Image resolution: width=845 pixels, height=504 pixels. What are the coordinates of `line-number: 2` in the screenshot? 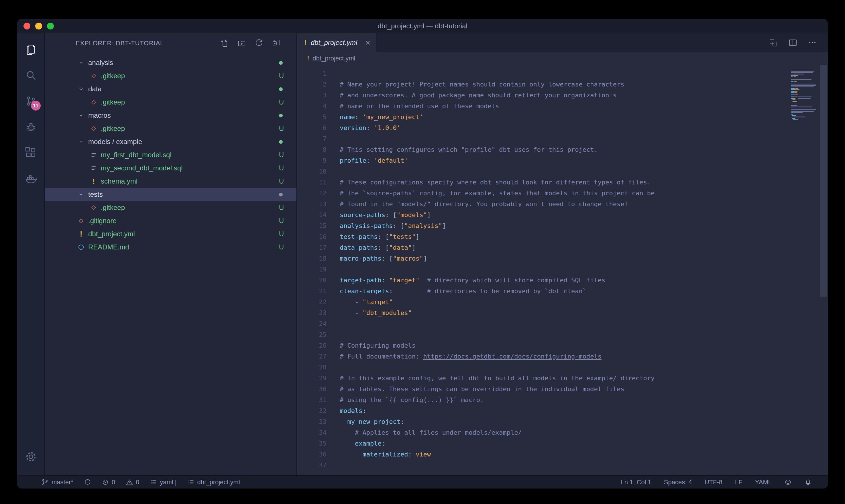 It's located at (312, 85).